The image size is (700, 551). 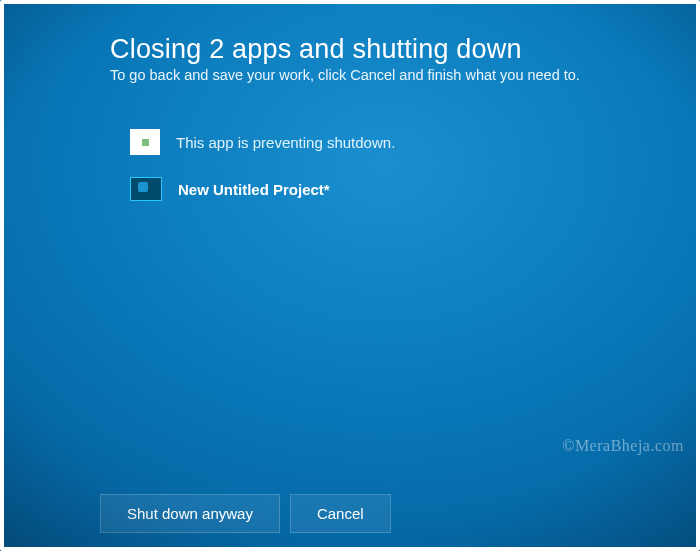 I want to click on app-row: New Untitled Project*, so click(x=395, y=189).